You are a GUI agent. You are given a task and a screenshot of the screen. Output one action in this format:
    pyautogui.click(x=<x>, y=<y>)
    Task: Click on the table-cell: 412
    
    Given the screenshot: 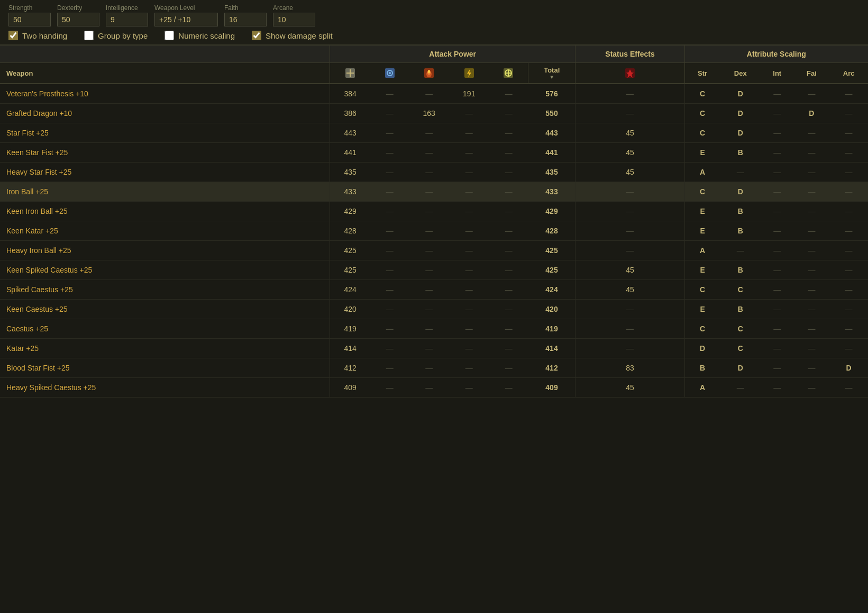 What is the action you would take?
    pyautogui.click(x=552, y=368)
    